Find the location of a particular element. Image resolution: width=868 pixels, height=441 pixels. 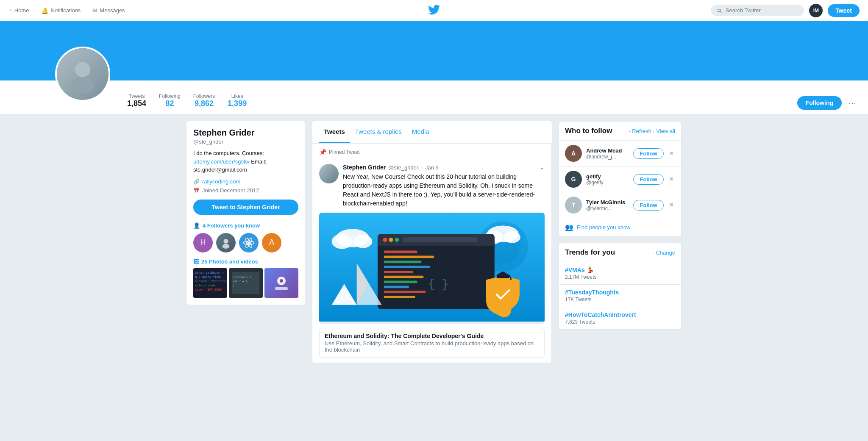

follow-button-1: Follow is located at coordinates (648, 153).